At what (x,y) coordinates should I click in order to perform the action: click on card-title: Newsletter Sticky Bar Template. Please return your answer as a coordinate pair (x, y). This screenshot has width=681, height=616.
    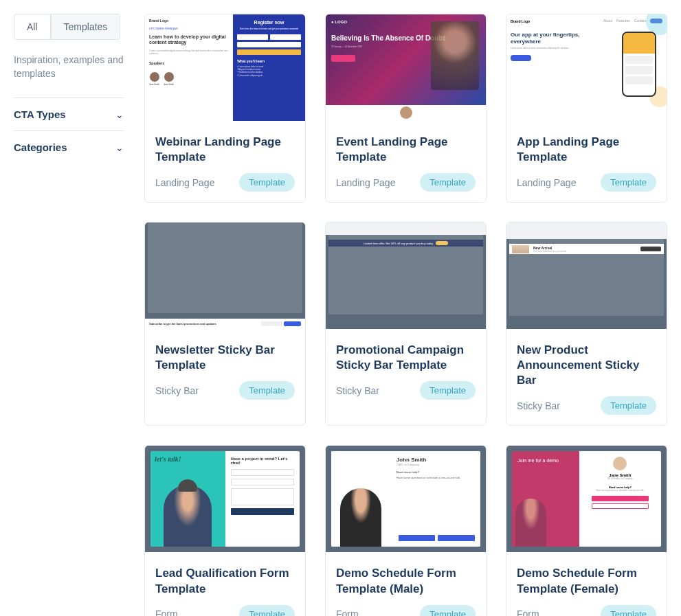
    Looking at the image, I should click on (225, 358).